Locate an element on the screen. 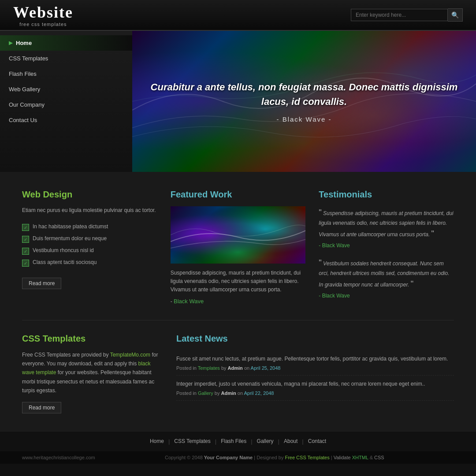 The image size is (476, 476). nav-item-label: Web Gallery is located at coordinates (25, 89).